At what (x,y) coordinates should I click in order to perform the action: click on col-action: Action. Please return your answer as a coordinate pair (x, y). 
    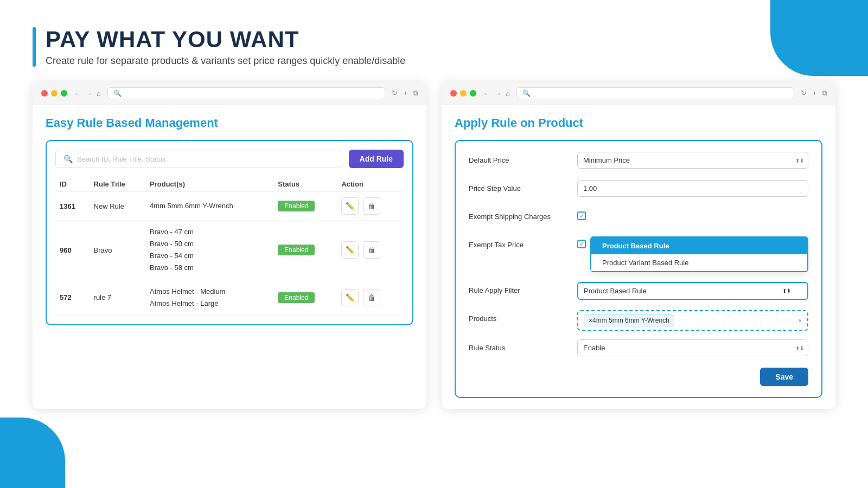
    Looking at the image, I should click on (370, 184).